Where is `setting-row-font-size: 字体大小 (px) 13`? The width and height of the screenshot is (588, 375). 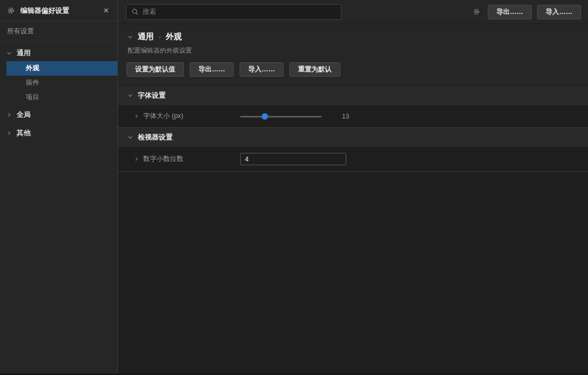
setting-row-font-size: 字体大小 (px) 13 is located at coordinates (353, 116).